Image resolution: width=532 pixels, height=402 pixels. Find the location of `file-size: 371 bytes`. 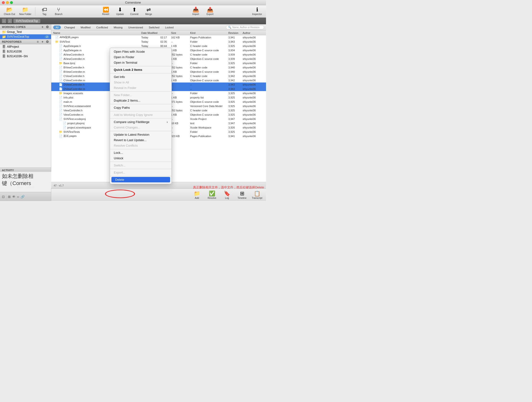

file-size: 371 bytes is located at coordinates (181, 102).